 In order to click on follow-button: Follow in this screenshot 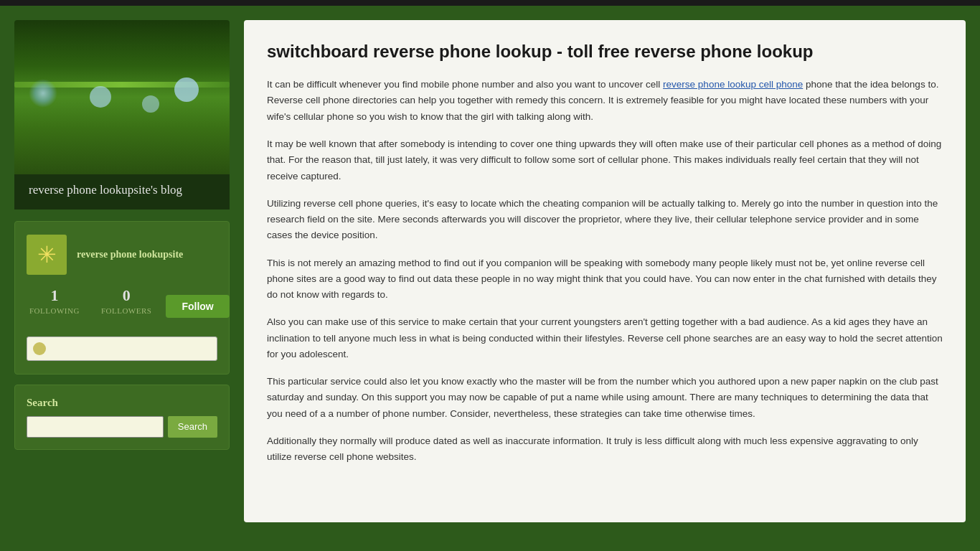, I will do `click(197, 306)`.